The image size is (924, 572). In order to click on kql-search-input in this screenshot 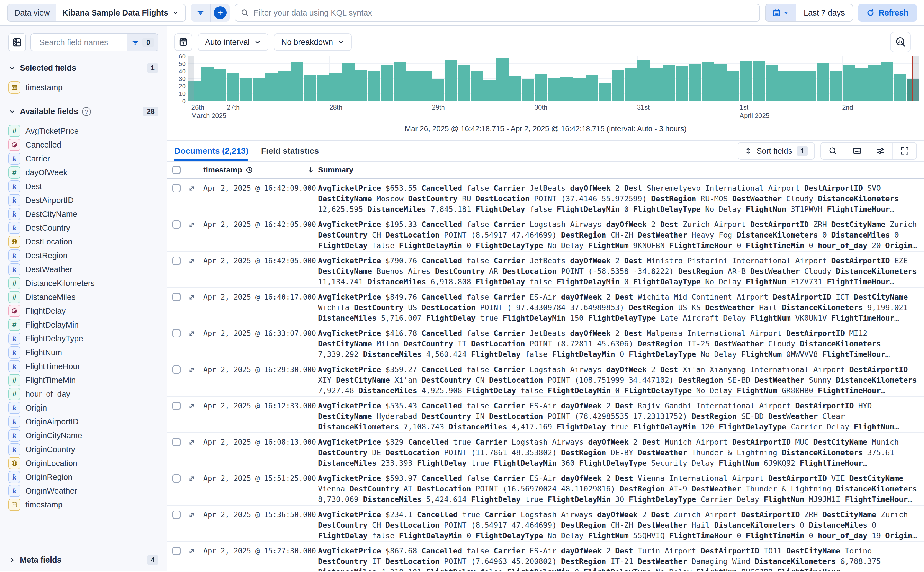, I will do `click(504, 13)`.